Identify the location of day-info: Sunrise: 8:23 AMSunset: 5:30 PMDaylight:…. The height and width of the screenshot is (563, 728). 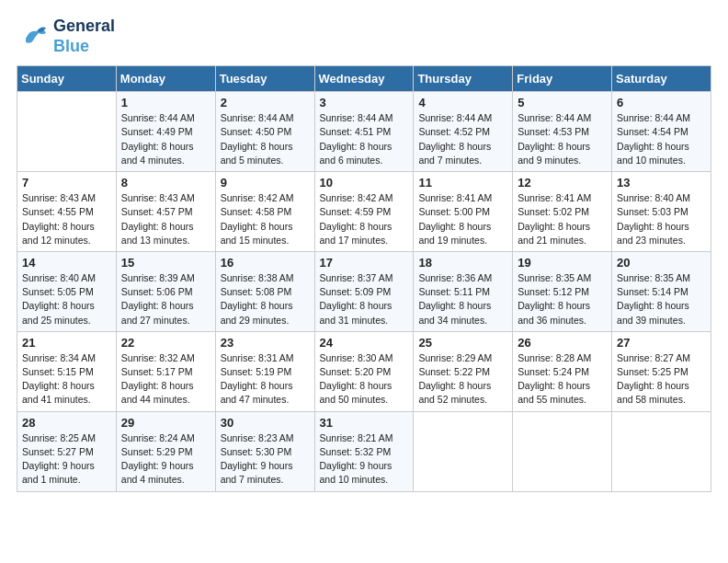
(265, 460).